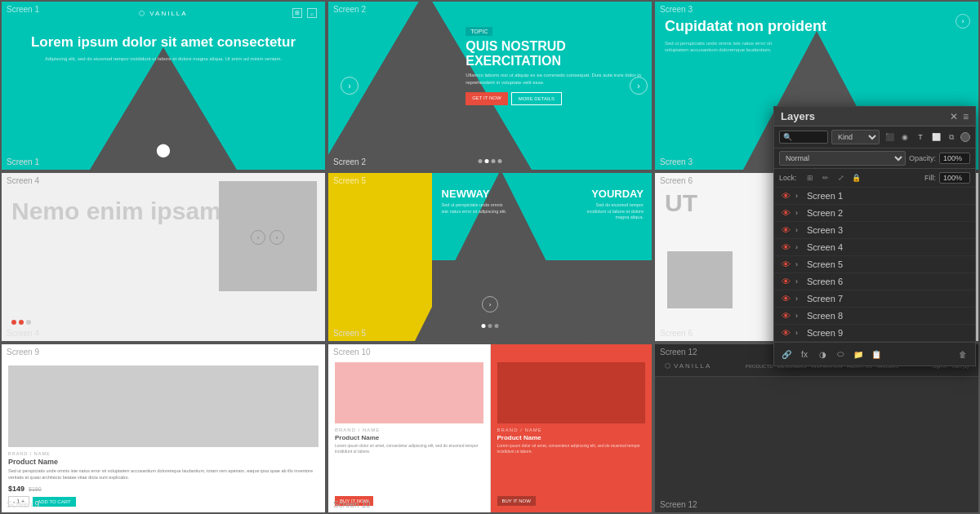  What do you see at coordinates (786, 281) in the screenshot?
I see `eye-icon-screen6: 👁` at bounding box center [786, 281].